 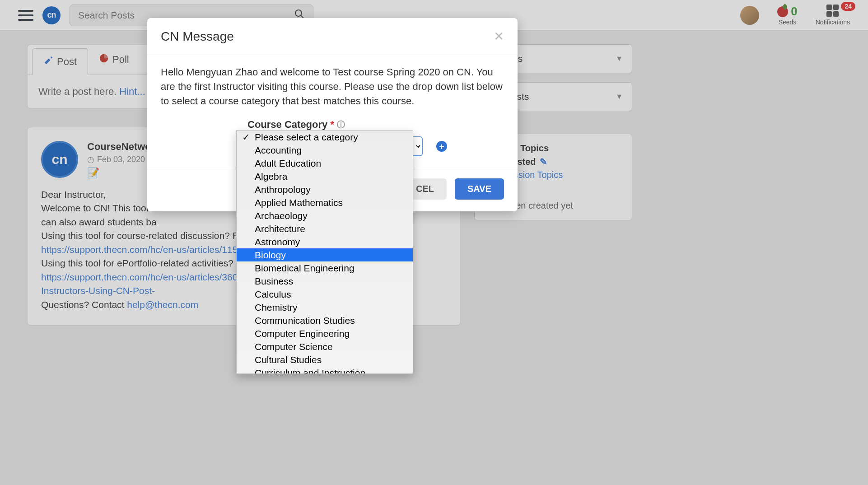 I want to click on required-asterisk: *, so click(x=332, y=125).